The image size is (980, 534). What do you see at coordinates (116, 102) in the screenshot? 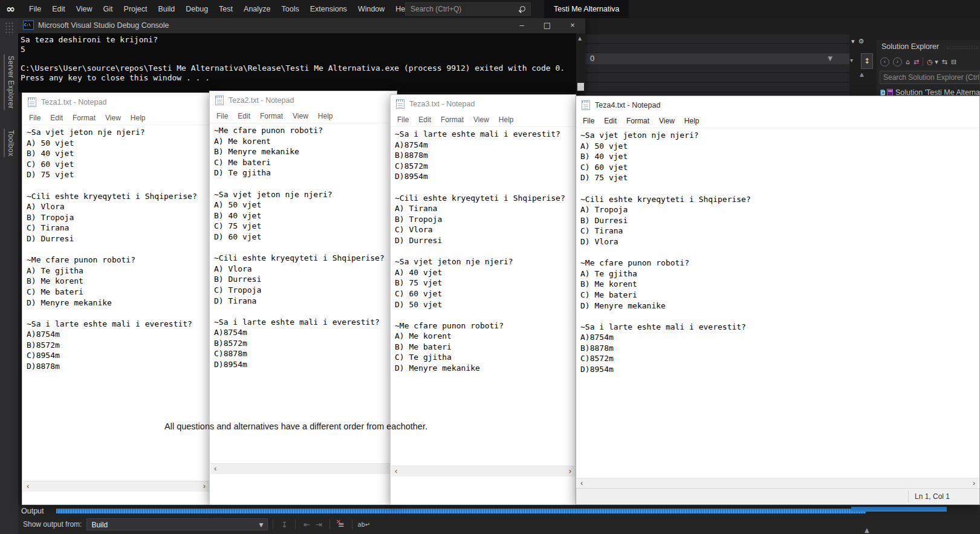
I see `notepad-titlebar: Teza1.txt - Notepad` at bounding box center [116, 102].